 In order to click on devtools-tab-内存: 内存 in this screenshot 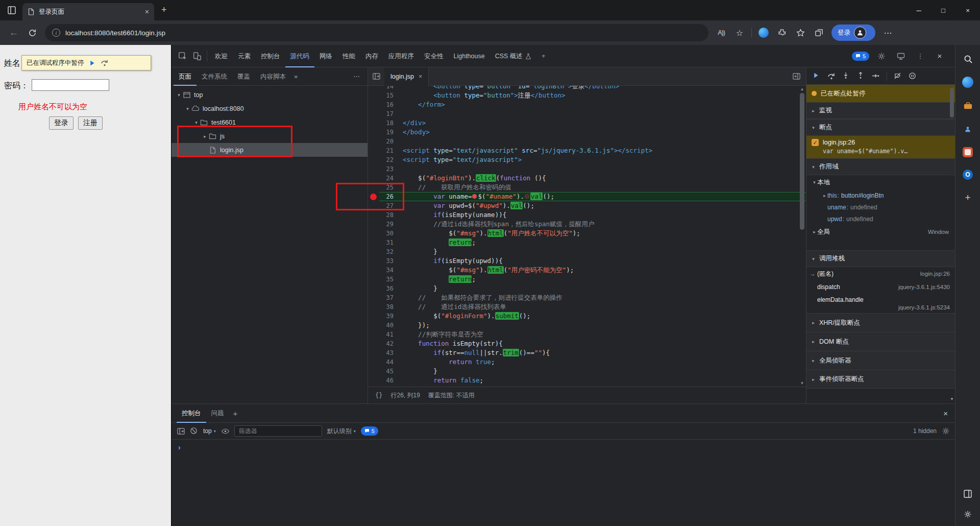, I will do `click(372, 56)`.